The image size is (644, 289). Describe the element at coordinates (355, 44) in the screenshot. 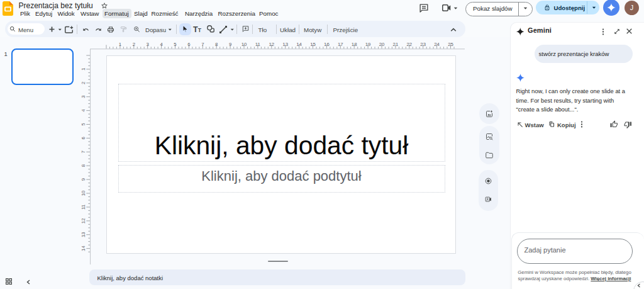

I see `svg-text: 18` at that location.